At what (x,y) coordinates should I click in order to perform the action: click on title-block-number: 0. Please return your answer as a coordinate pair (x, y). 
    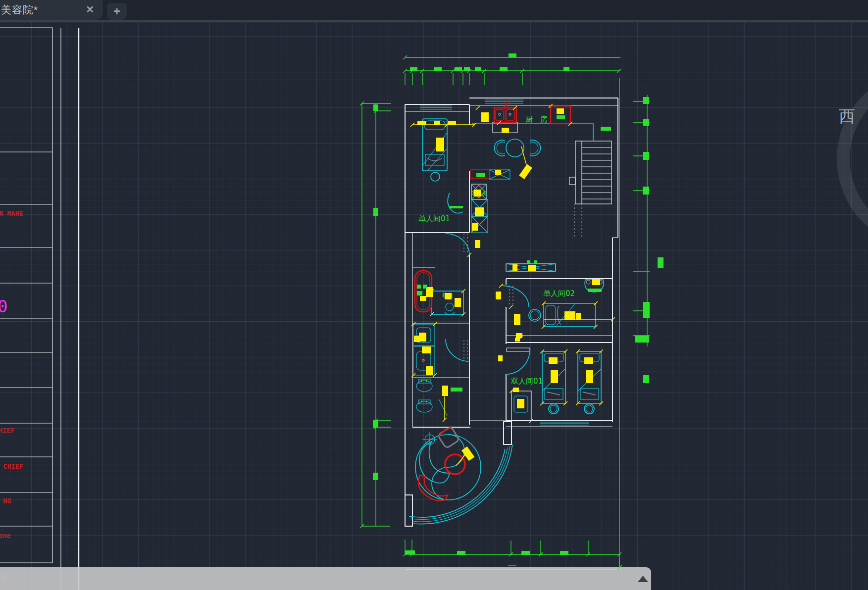
    Looking at the image, I should click on (4, 306).